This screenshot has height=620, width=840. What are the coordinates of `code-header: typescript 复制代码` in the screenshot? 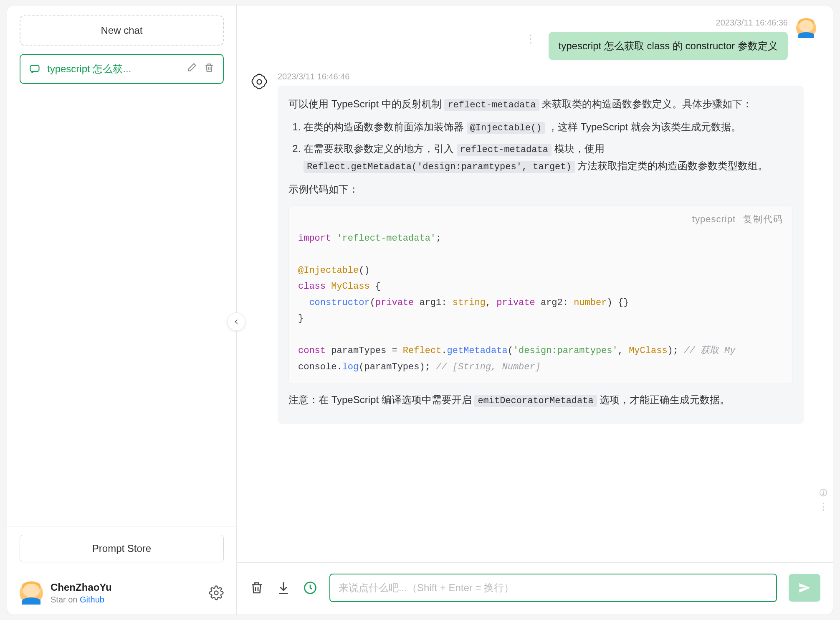 It's located at (541, 216).